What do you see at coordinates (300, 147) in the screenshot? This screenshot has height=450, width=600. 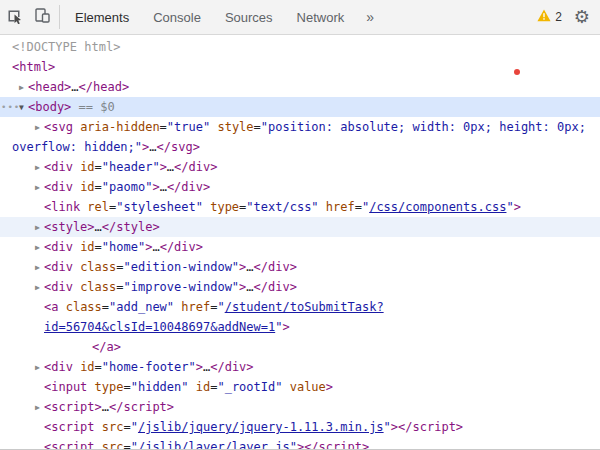 I see `dom-tree-row: overflow: hidden;">…</svg>` at bounding box center [300, 147].